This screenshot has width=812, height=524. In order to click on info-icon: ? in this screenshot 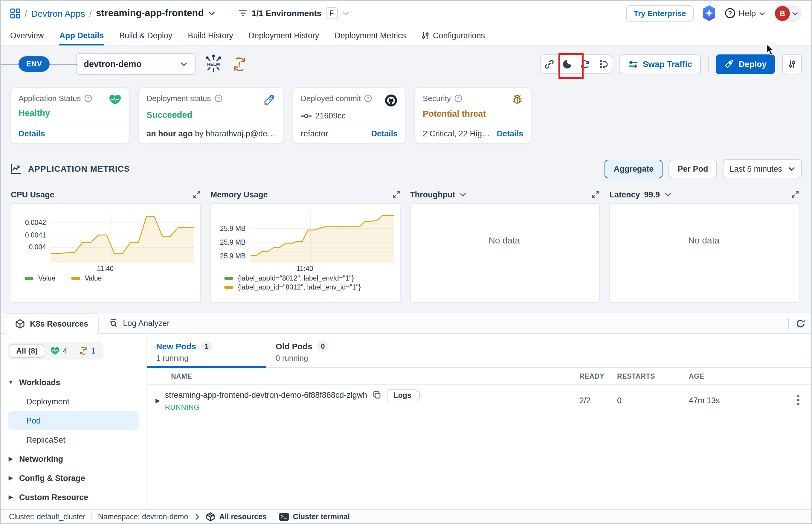, I will do `click(218, 99)`.